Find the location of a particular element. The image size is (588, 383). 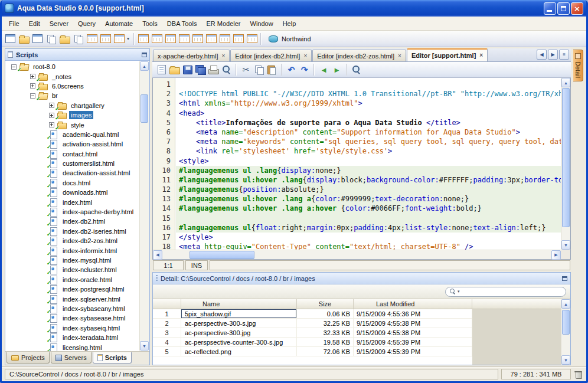

tree-item-style: ✓style is located at coordinates (72, 125).